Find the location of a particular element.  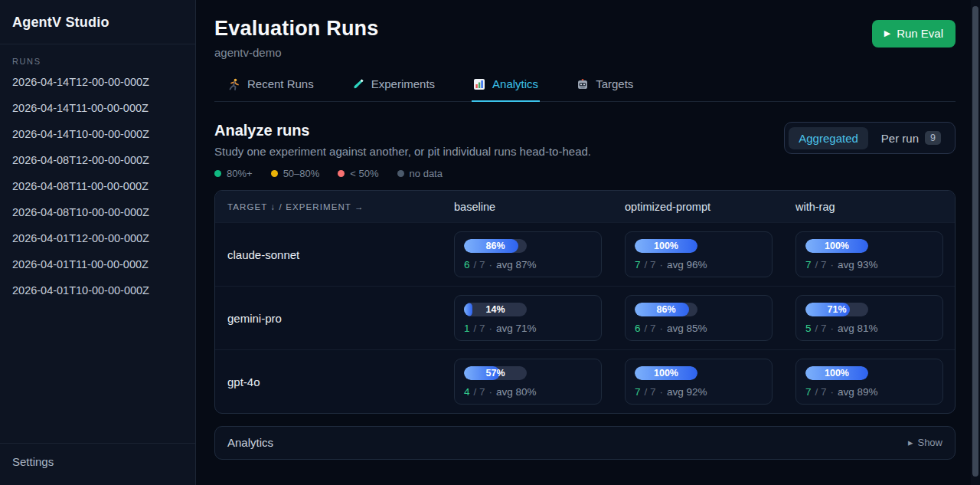

legend-label: no data is located at coordinates (426, 173).